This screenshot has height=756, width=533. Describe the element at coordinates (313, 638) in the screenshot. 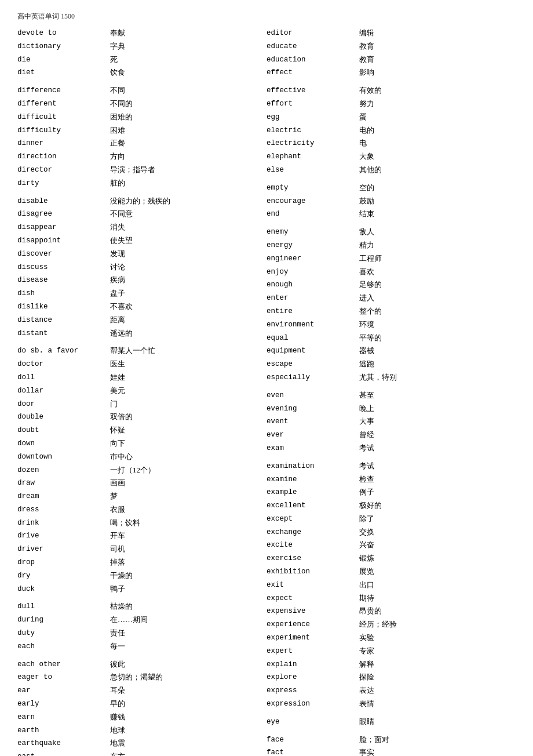

I see `entry-word: experiment` at that location.